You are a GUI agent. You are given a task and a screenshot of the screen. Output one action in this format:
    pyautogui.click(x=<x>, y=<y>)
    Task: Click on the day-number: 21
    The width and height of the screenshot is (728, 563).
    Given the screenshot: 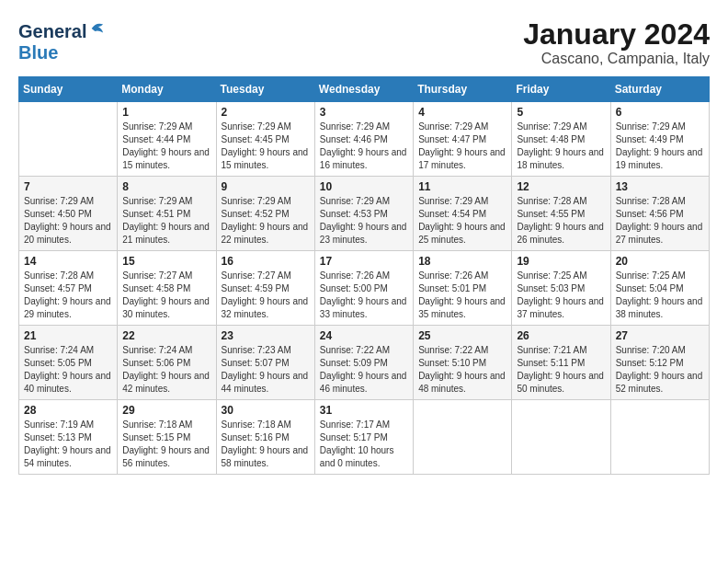 What is the action you would take?
    pyautogui.click(x=68, y=336)
    